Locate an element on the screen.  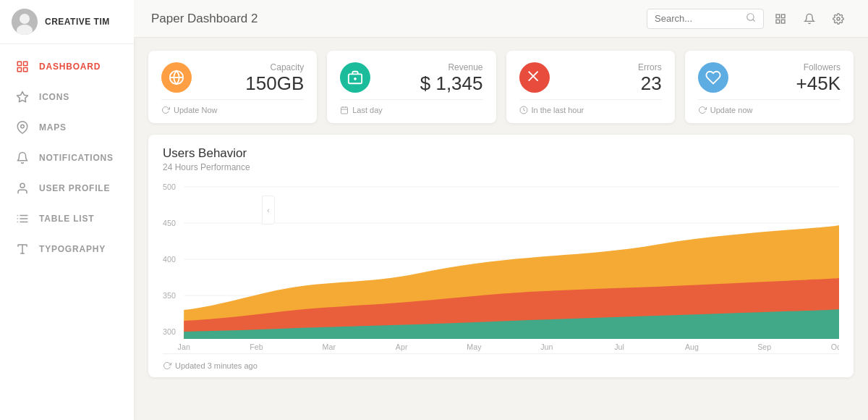
stat-card-top: Errors 23 is located at coordinates (590, 78).